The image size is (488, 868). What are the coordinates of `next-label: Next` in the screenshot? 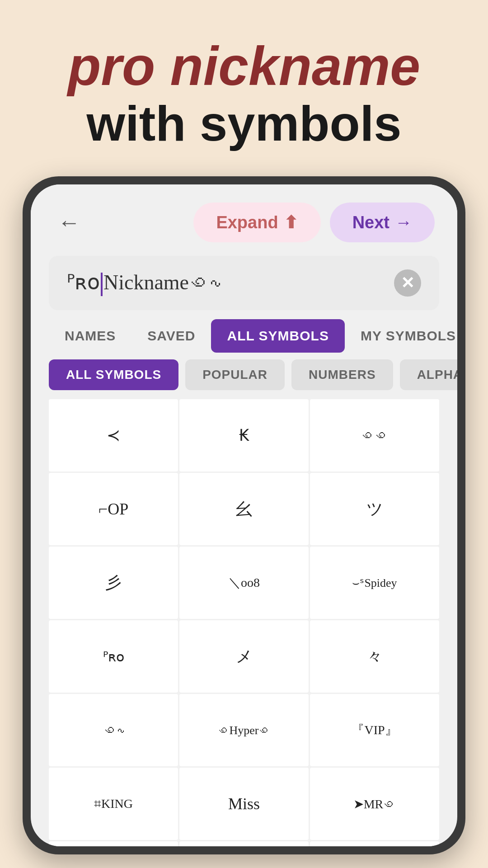 It's located at (371, 222).